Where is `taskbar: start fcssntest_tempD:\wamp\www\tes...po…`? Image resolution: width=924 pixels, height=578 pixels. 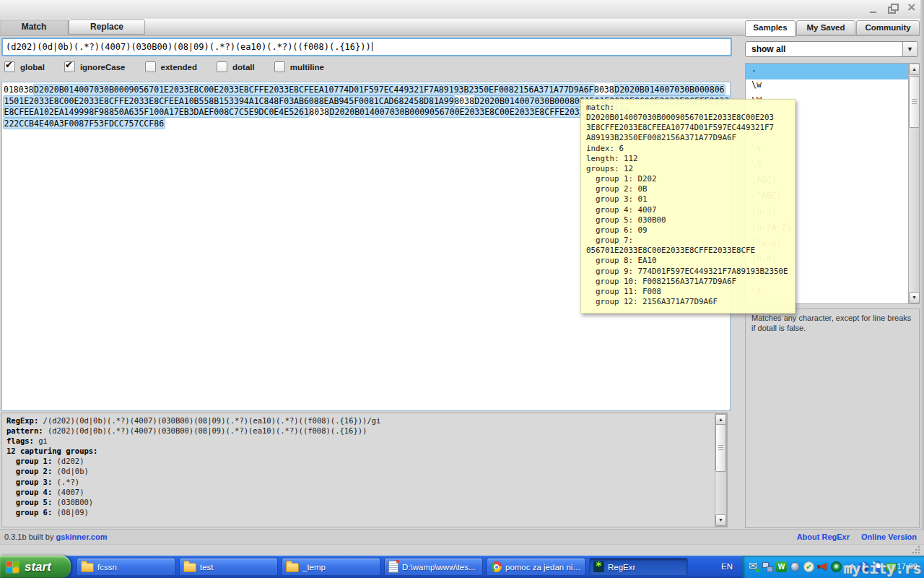
taskbar: start fcssntest_tempD:\wamp\www\tes...po… is located at coordinates (462, 566).